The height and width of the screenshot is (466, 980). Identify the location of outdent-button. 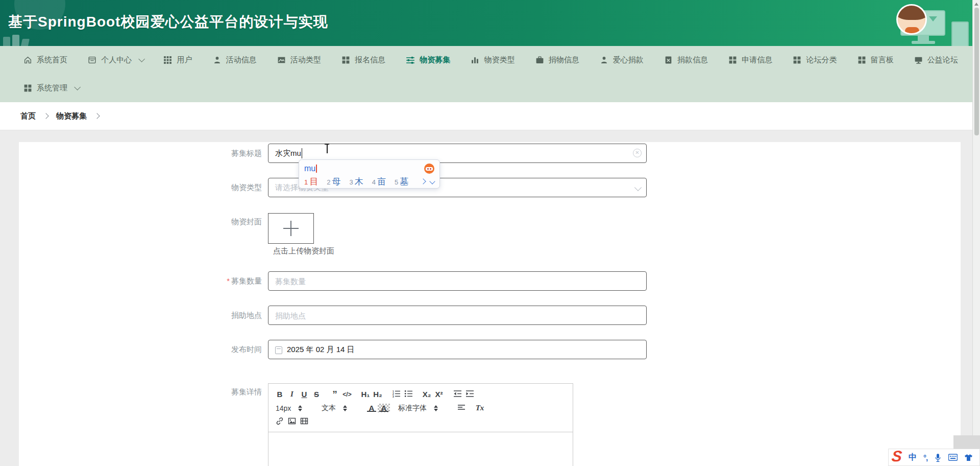
(457, 394).